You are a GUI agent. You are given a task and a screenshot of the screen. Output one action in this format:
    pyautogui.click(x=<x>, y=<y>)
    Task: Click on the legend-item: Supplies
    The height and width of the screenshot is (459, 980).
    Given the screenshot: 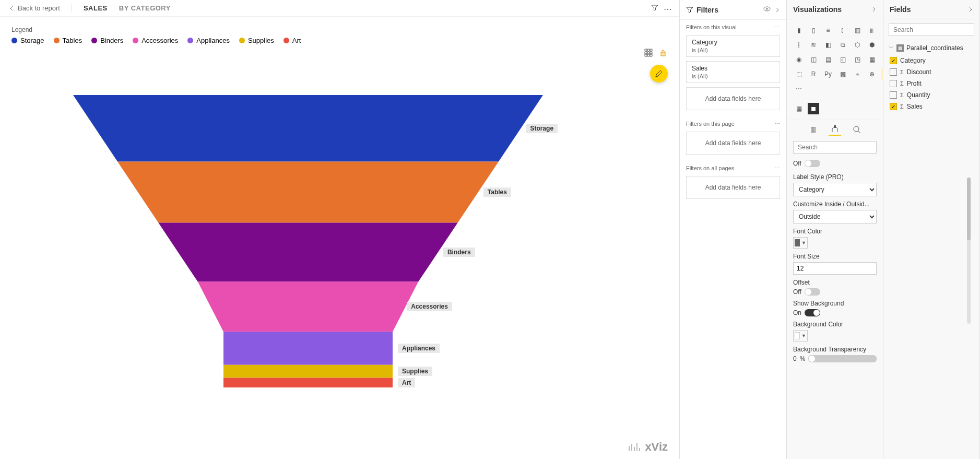 What is the action you would take?
    pyautogui.click(x=257, y=41)
    